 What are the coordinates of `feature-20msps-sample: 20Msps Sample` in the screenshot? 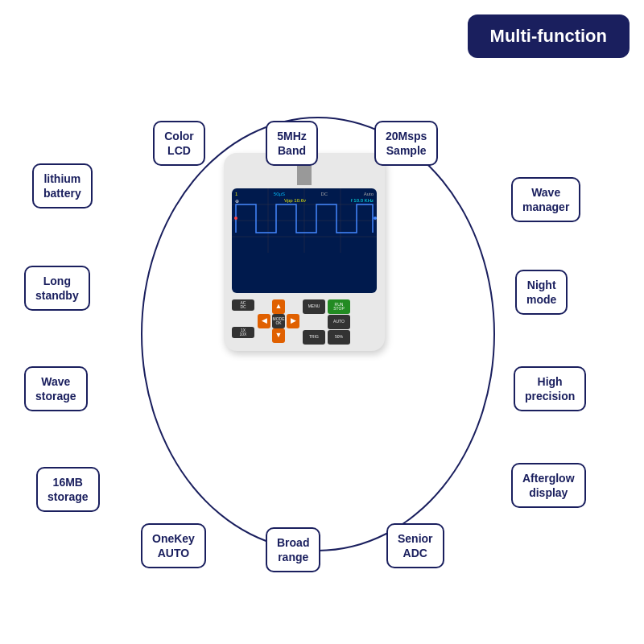 It's located at (406, 143).